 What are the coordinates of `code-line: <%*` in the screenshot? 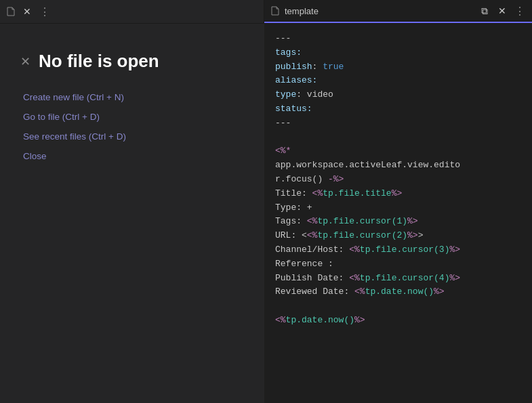 It's located at (398, 152).